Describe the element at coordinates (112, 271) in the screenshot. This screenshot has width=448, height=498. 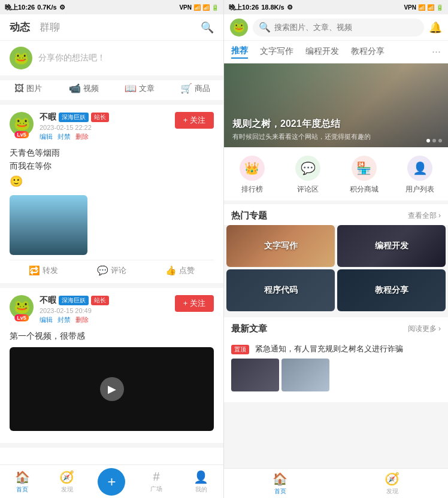
I see `comment-btn-1: 💬 评论` at that location.